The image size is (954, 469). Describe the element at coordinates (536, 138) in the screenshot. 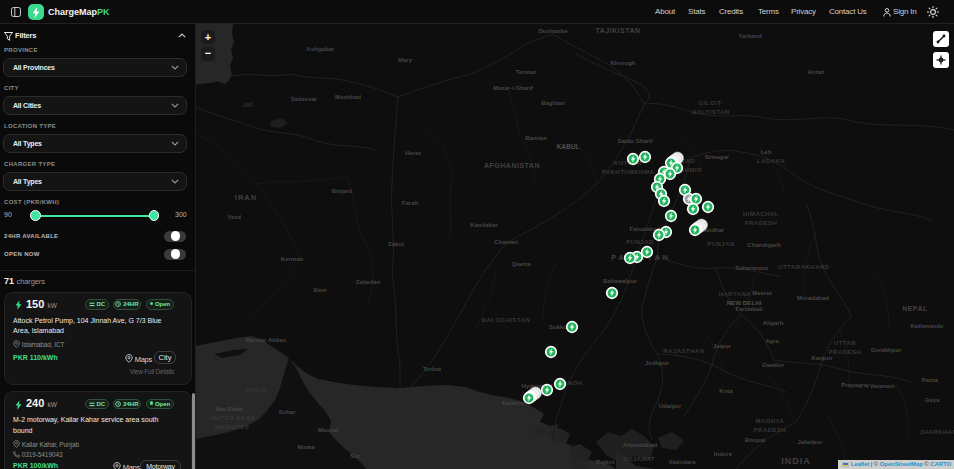

I see `svg-text: Bamian` at that location.